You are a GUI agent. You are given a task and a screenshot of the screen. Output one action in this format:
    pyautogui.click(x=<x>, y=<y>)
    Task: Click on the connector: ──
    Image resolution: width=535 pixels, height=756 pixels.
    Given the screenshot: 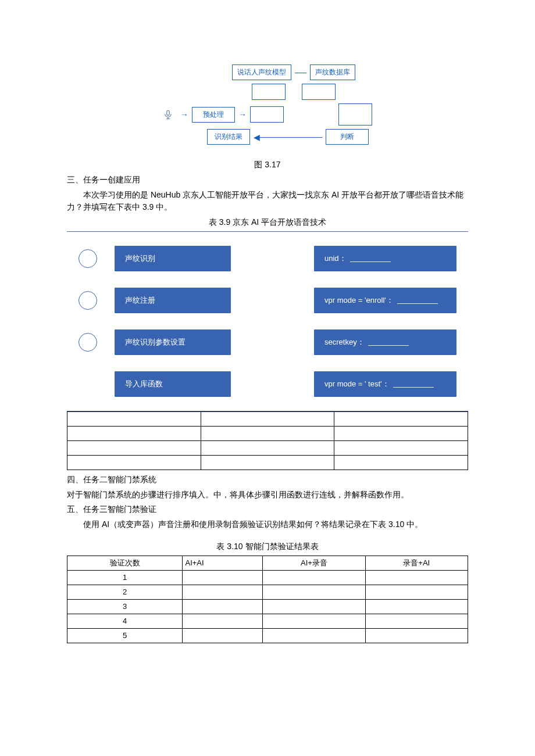 What is the action you would take?
    pyautogui.click(x=301, y=73)
    